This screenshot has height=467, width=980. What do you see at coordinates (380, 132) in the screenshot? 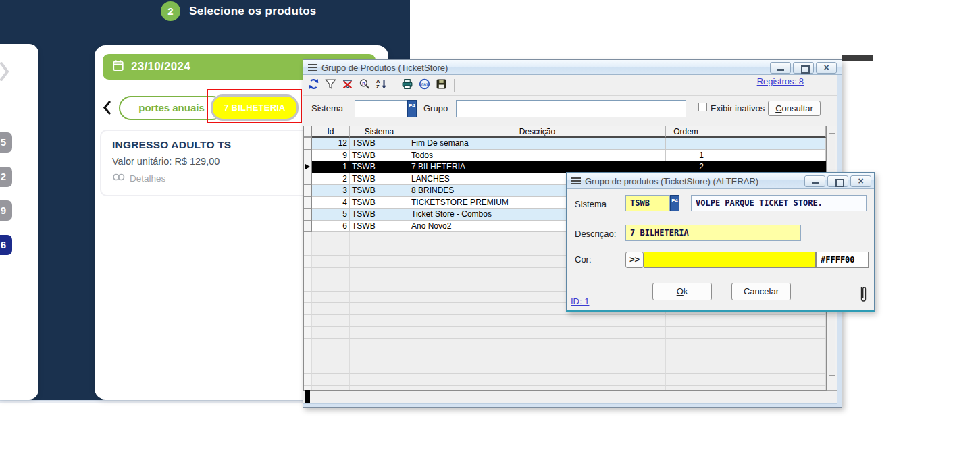
I see `grid-header-sistema: Sistema` at bounding box center [380, 132].